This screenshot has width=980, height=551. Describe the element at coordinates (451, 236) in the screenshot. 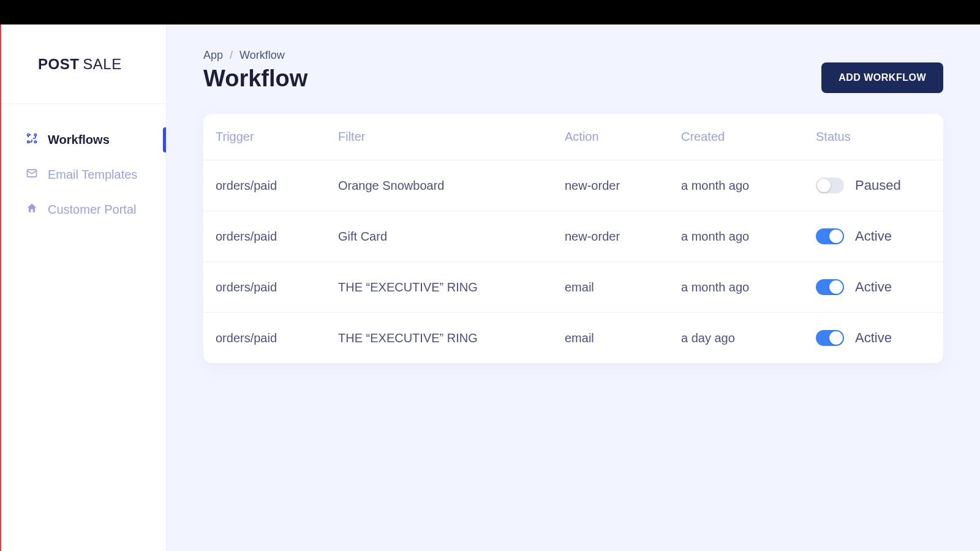

I see `cell-filter: Gift Card` at that location.